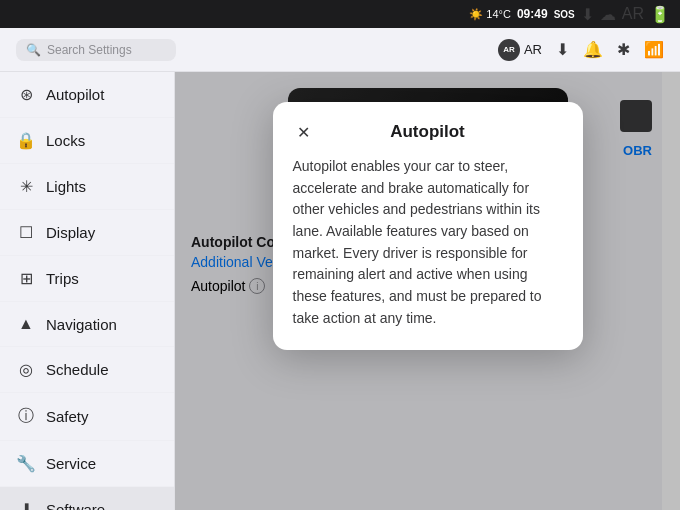 The image size is (680, 510). I want to click on trips-icon: ⊞, so click(26, 278).